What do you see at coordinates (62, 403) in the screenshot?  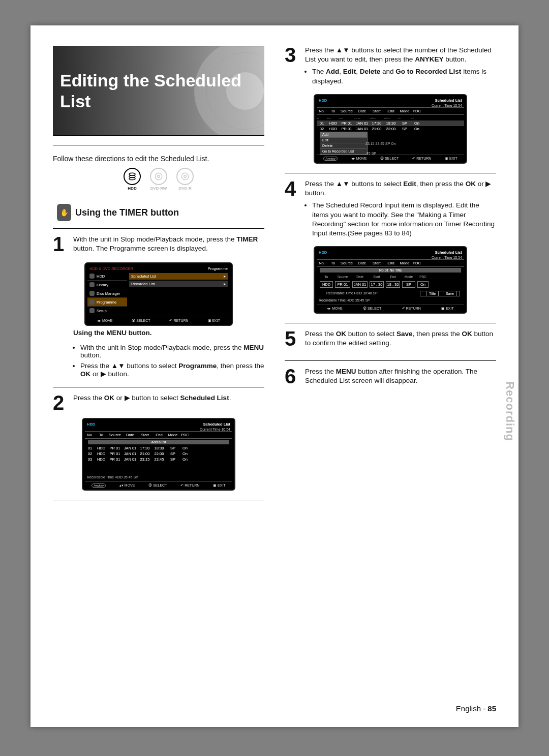 I see `step-number: 2` at bounding box center [62, 403].